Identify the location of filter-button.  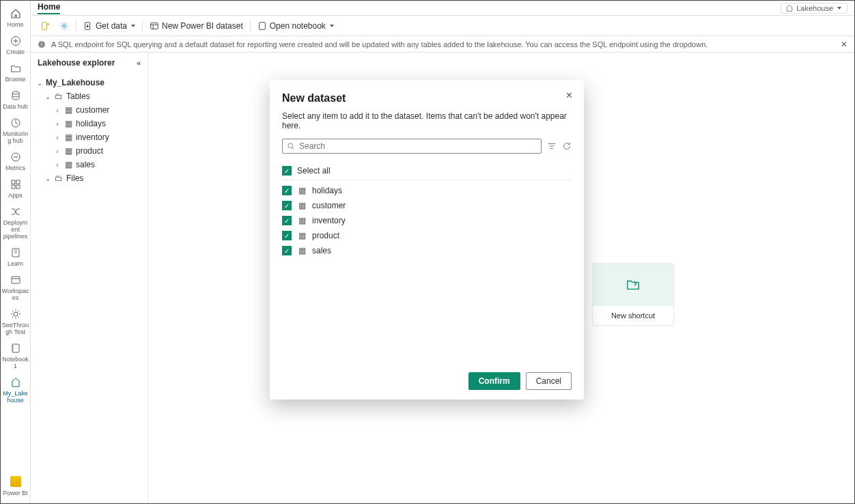
(552, 146).